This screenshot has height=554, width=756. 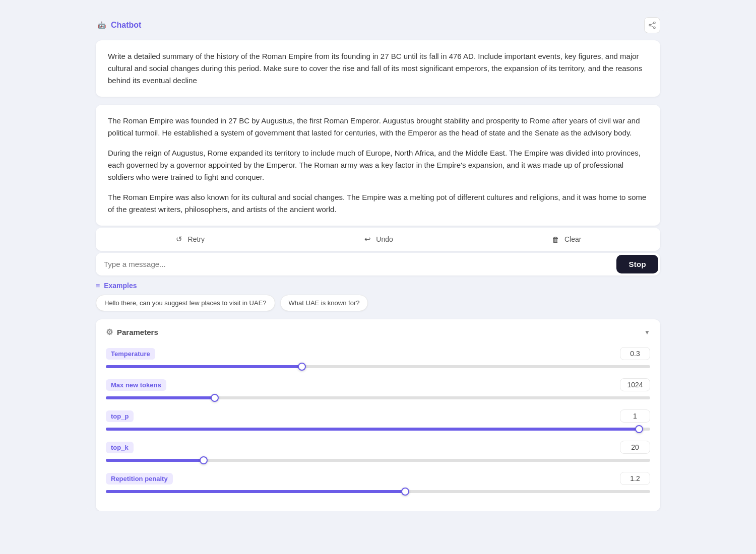 I want to click on example-chip-0: Hello there, can you suggest few places …, so click(x=185, y=303).